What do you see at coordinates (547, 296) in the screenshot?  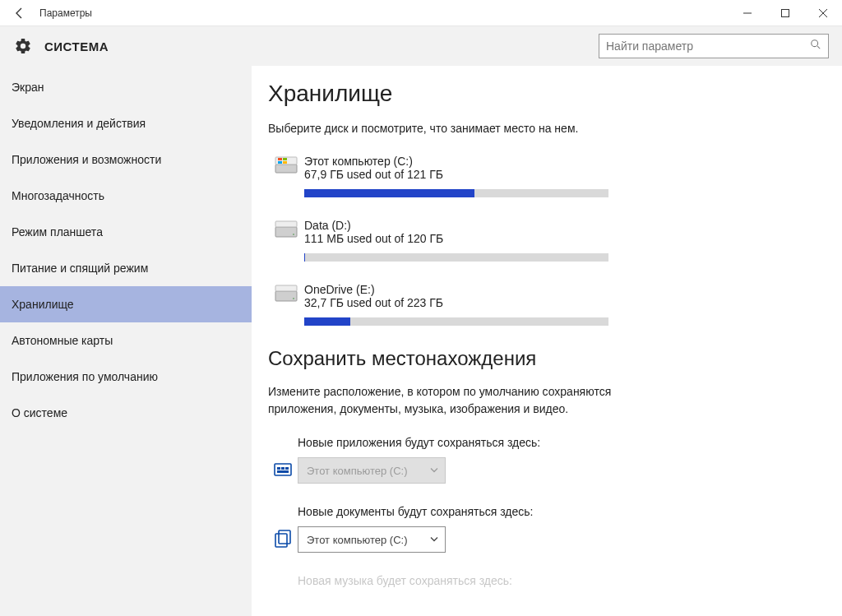 I see `drive-row: OneDrive (E:)32,7 ГБ used out of 223 ГБ` at bounding box center [547, 296].